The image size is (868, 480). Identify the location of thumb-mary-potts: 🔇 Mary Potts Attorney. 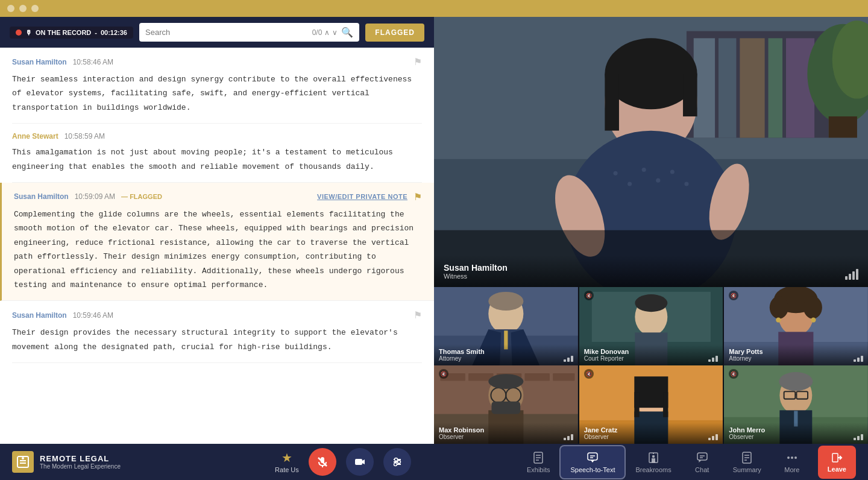
(796, 326).